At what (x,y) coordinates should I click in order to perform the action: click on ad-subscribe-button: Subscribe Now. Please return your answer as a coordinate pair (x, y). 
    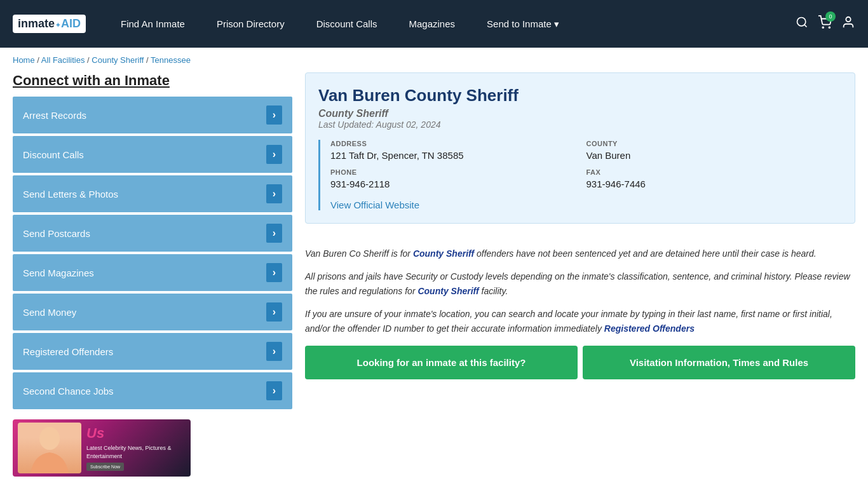
    Looking at the image, I should click on (105, 466).